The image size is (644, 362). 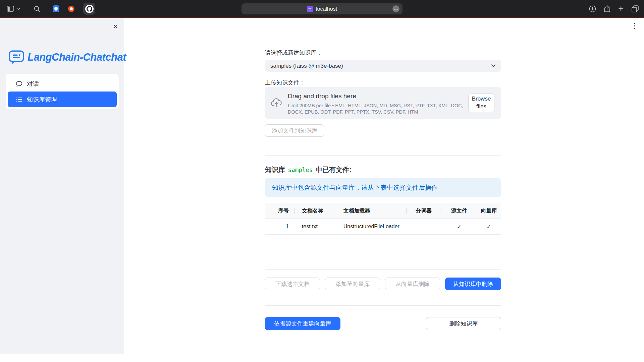 I want to click on dropzone-title: Drag and drop files here, so click(x=376, y=96).